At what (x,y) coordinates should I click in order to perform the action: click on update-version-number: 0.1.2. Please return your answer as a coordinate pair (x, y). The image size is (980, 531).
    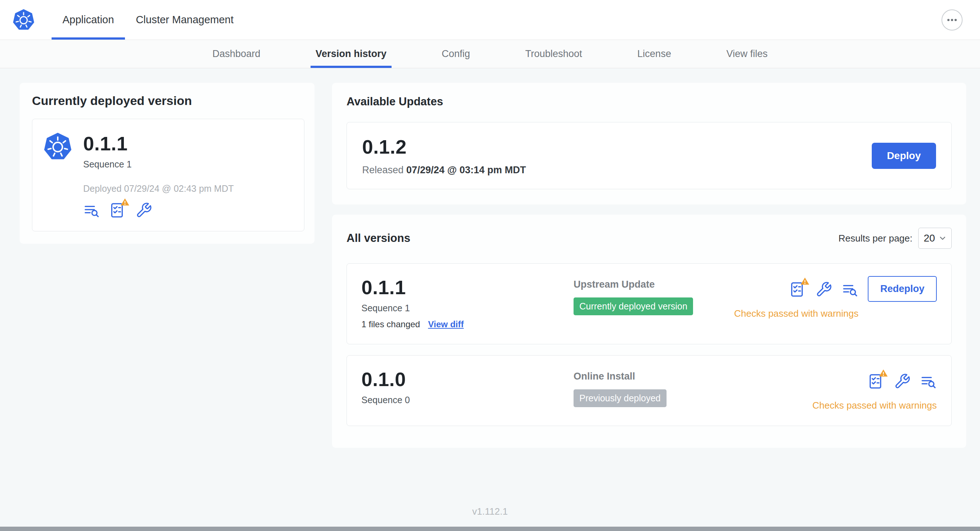
    Looking at the image, I should click on (444, 147).